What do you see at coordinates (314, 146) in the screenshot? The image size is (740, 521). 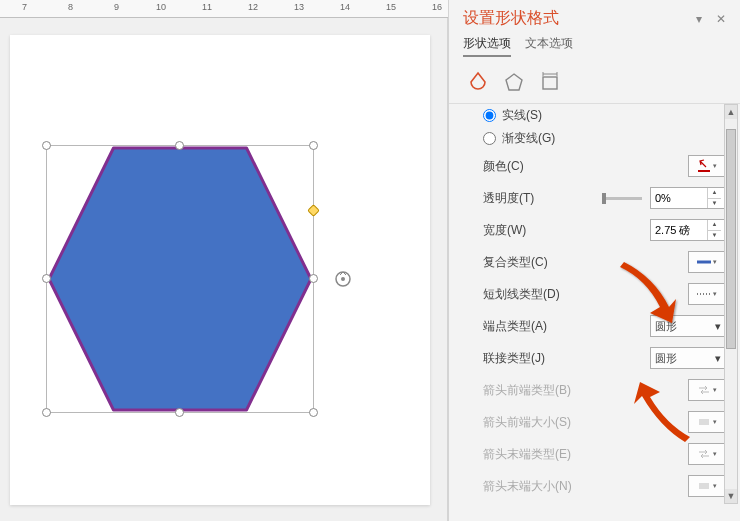 I see `resize-handle-tr` at bounding box center [314, 146].